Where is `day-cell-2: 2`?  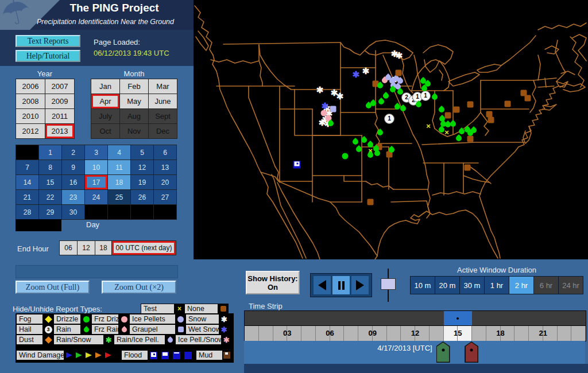
day-cell-2: 2 is located at coordinates (74, 153).